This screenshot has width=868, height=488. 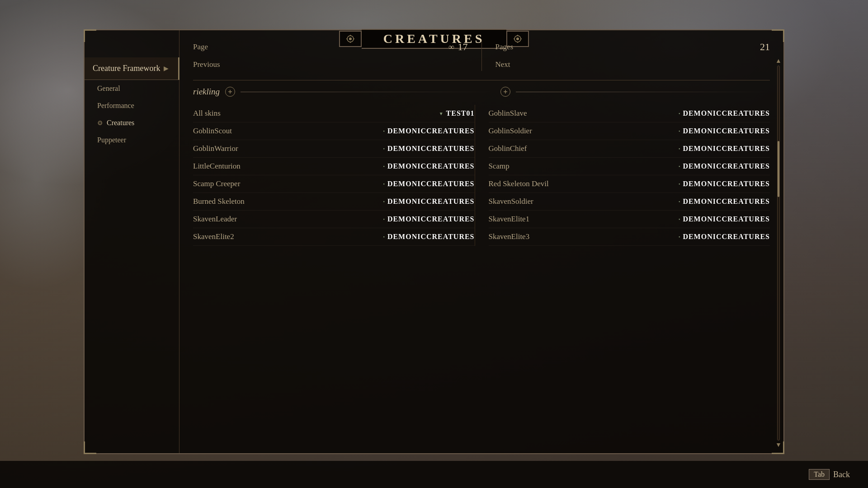 I want to click on creature-name-skavenleader: SkavenLeader, so click(x=215, y=219).